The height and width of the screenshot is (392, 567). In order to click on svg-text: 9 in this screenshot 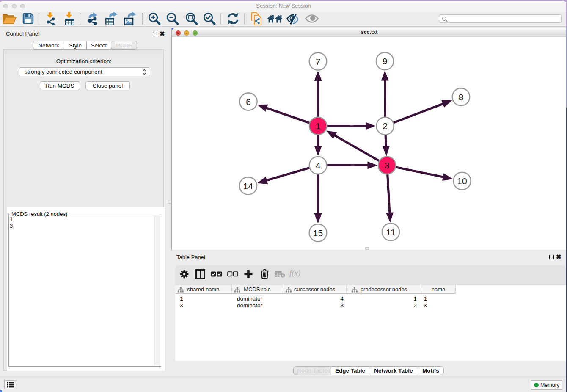, I will do `click(385, 61)`.